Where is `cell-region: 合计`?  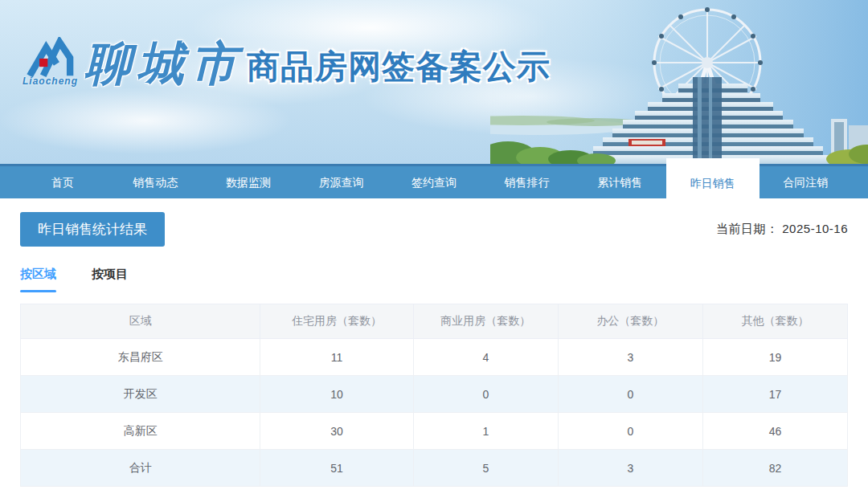 cell-region: 合计 is located at coordinates (141, 468).